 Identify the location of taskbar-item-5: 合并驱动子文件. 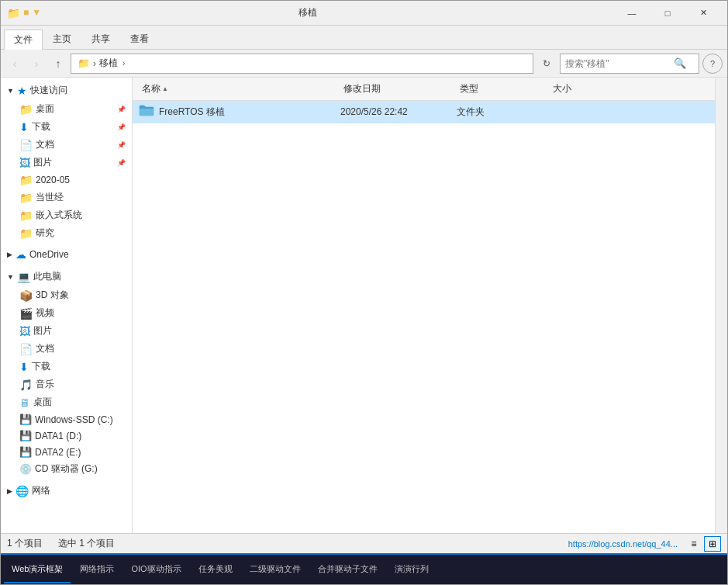
(347, 569).